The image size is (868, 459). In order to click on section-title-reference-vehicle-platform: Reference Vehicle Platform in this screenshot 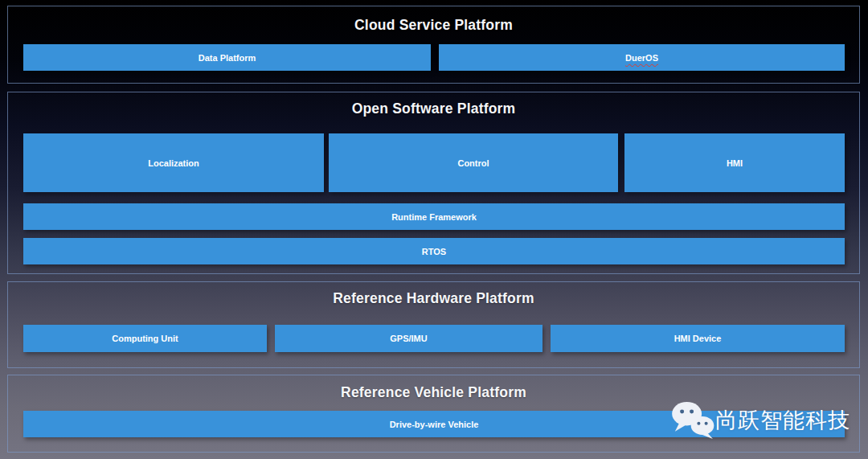, I will do `click(434, 392)`.